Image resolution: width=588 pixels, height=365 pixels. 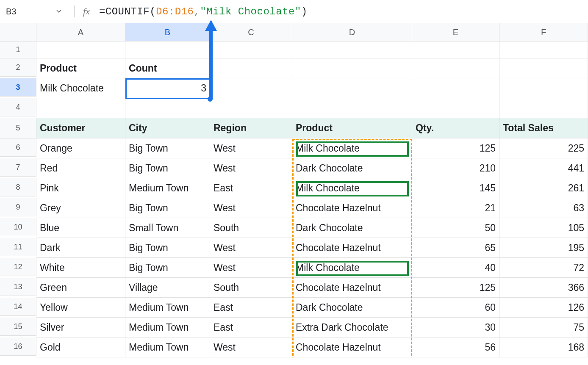 What do you see at coordinates (81, 248) in the screenshot?
I see `cell-A11: Dark` at bounding box center [81, 248].